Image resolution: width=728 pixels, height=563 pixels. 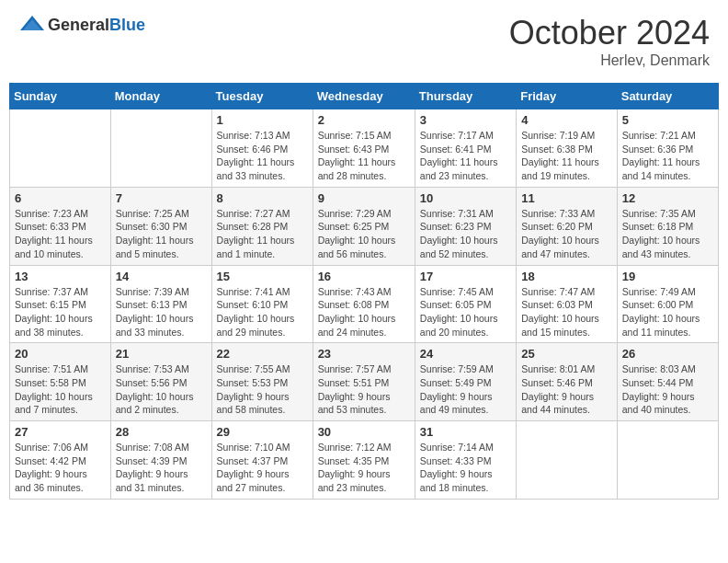 I want to click on calendar-cell: 28Sunrise: 7:08 AM Sunset: 4:39 PM Dayli…, so click(x=161, y=460).